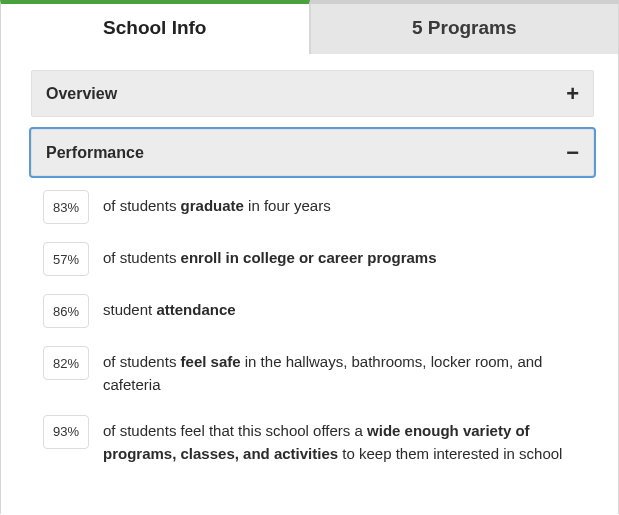  What do you see at coordinates (82, 94) in the screenshot?
I see `accordion-title: Overview` at bounding box center [82, 94].